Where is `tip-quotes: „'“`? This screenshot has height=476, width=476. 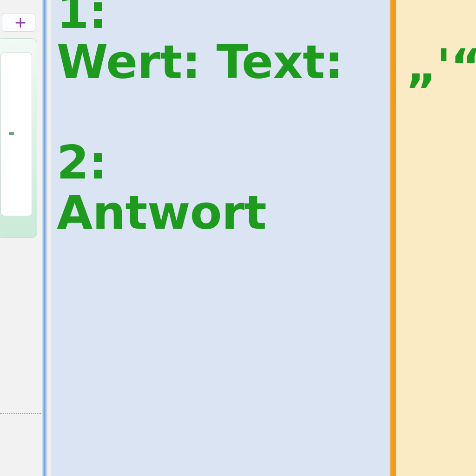 tip-quotes: „'“ is located at coordinates (441, 66).